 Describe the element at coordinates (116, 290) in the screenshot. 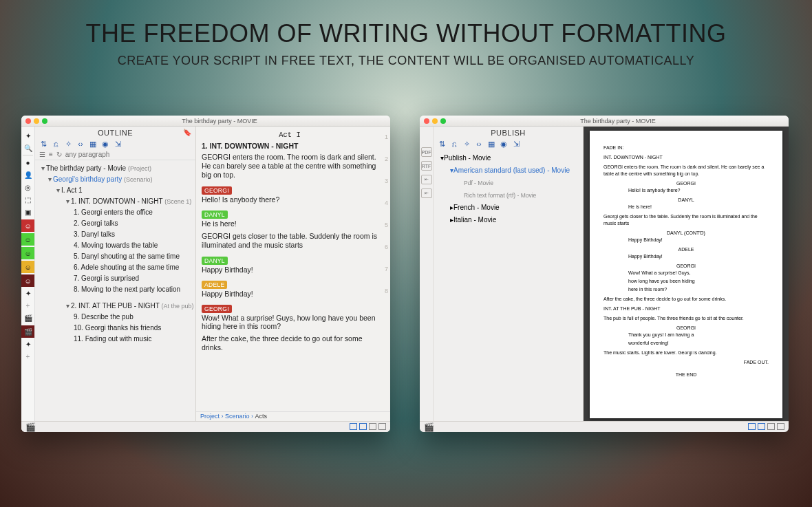

I see `tree-beat: 8. Moving to the next party location` at that location.